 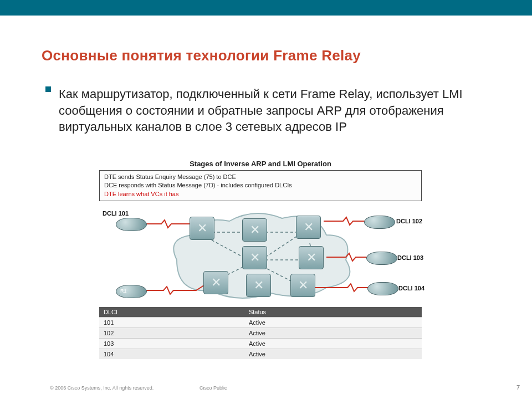 What do you see at coordinates (213, 388) in the screenshot?
I see `footer-center: Cisco Public` at bounding box center [213, 388].